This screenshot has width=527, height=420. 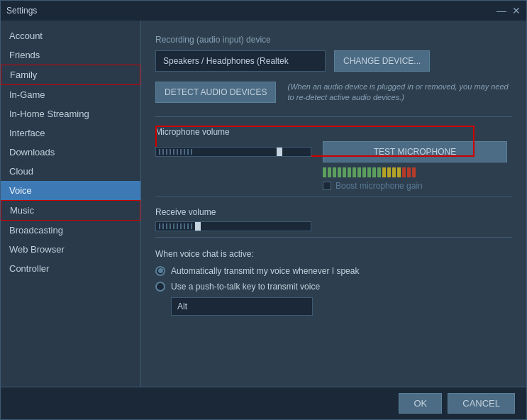 What do you see at coordinates (71, 250) in the screenshot?
I see `sidebar-item-webbrowser: Web Browser` at bounding box center [71, 250].